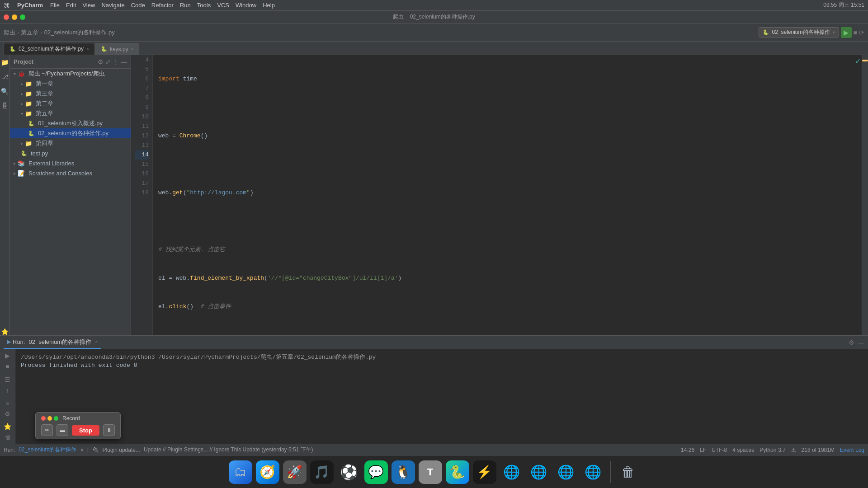 The width and height of the screenshot is (868, 488). I want to click on run-settings-icon: ⚙, so click(852, 343).